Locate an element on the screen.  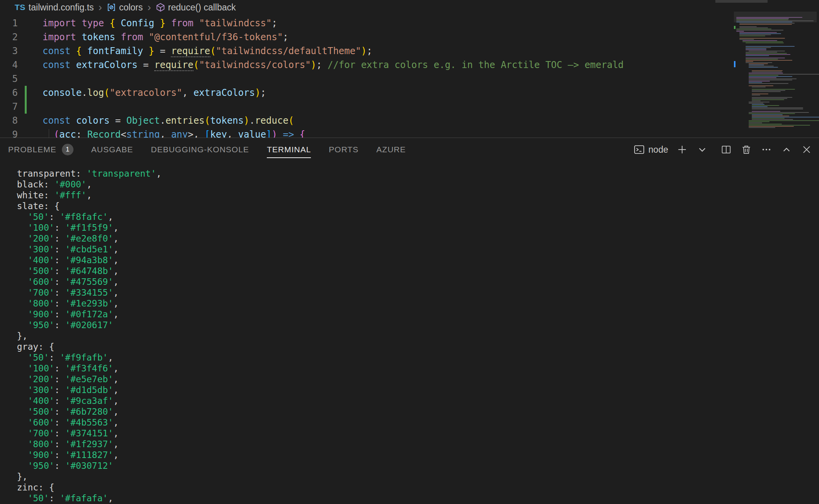
terminal-line: '800': '#1f2937', is located at coordinates (413, 444).